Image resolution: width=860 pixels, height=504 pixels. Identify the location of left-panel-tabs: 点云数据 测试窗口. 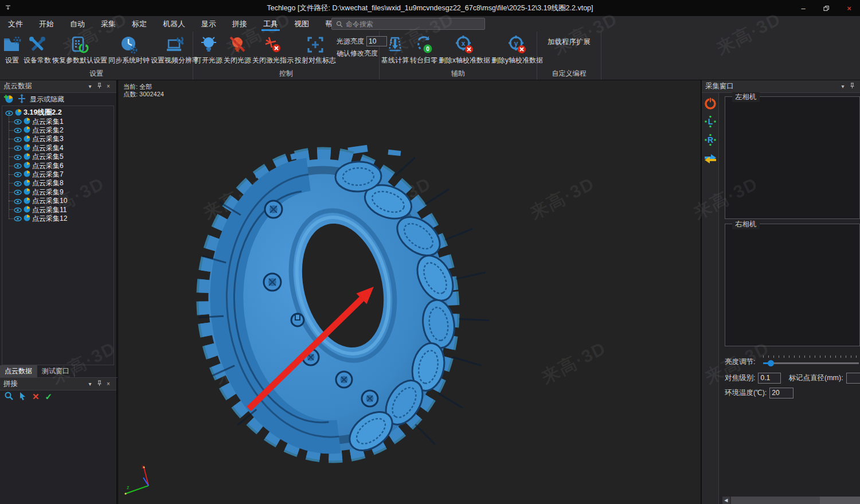
(58, 372).